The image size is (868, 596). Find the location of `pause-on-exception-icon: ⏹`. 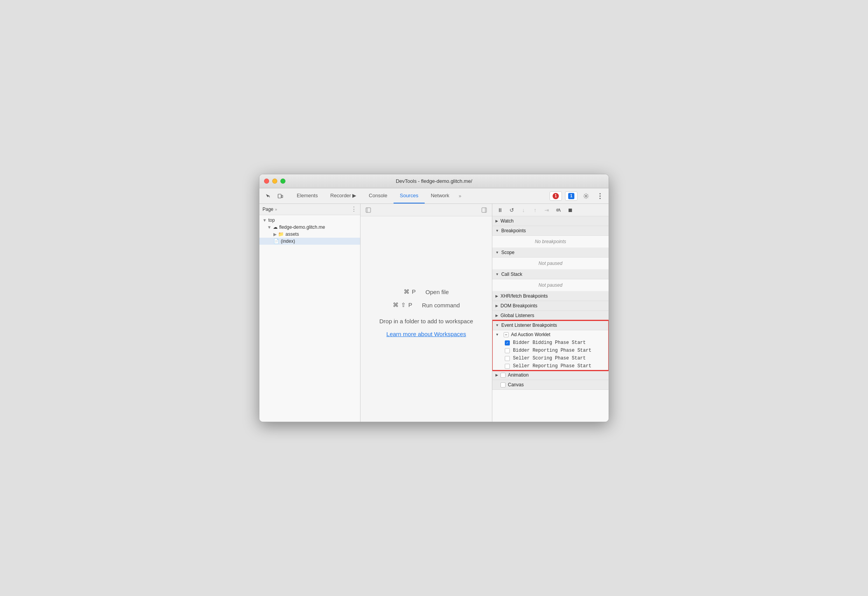

pause-on-exception-icon: ⏹ is located at coordinates (570, 210).